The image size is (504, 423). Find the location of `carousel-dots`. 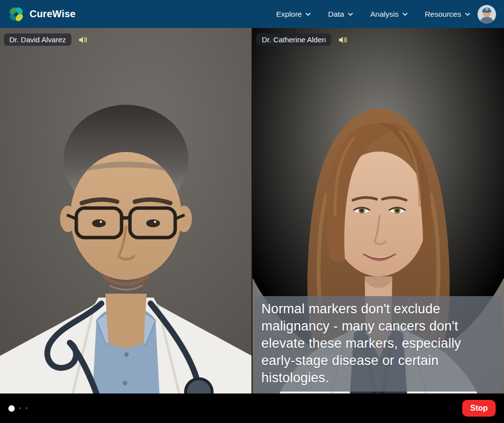

carousel-dots is located at coordinates (18, 408).